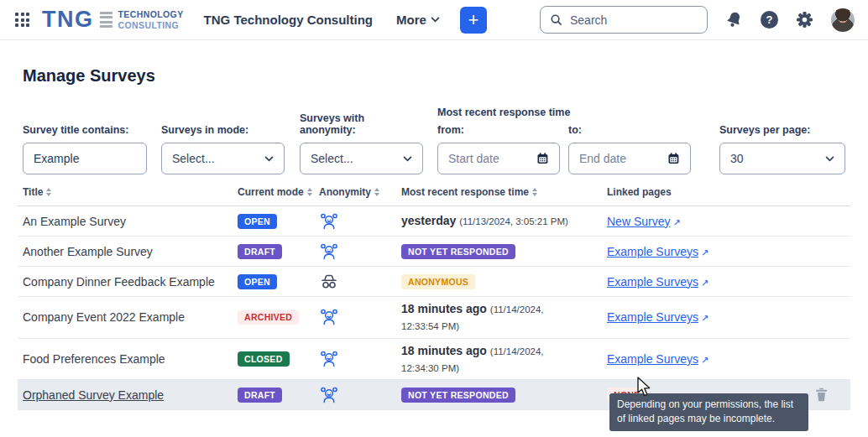 This screenshot has height=437, width=868. What do you see at coordinates (360, 192) in the screenshot?
I see `col-anonymity: Anonymity` at bounding box center [360, 192].